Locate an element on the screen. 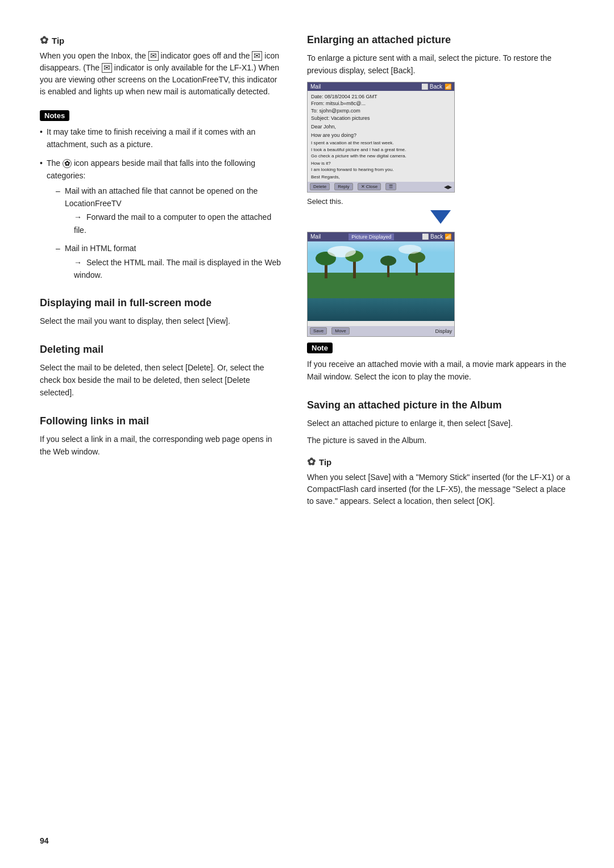 This screenshot has height=868, width=614. screen-wrapper-1: Mail ⬜ Back 📶 Date: 08/18/2004 21:06 GMT… is located at coordinates (441, 137).